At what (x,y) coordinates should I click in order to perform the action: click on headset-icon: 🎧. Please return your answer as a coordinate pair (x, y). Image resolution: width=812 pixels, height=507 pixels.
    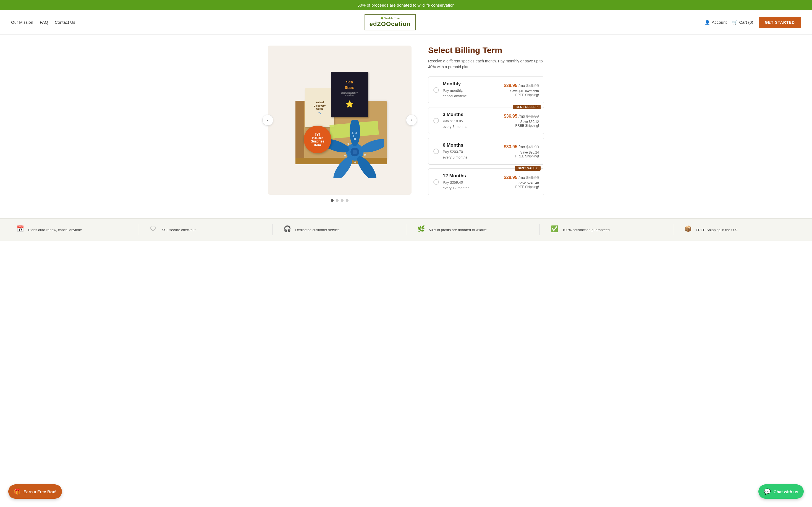
    Looking at the image, I should click on (288, 230).